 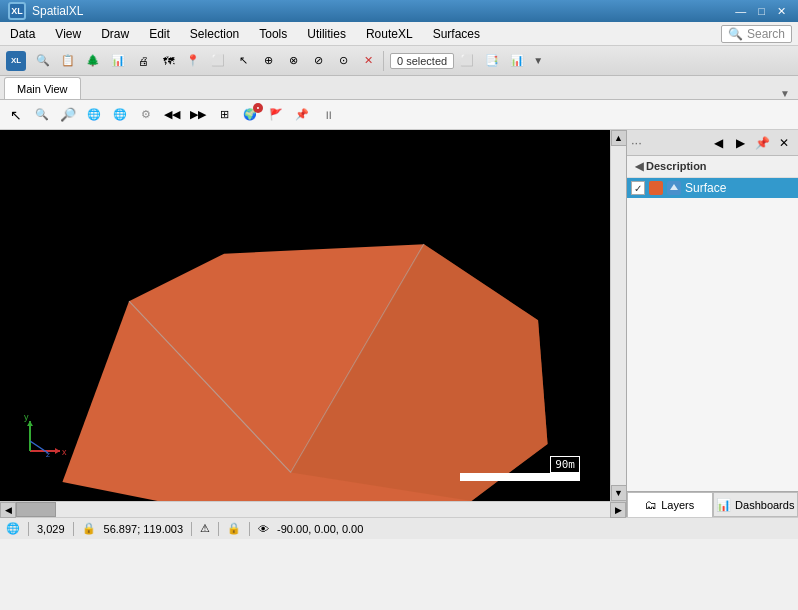 What do you see at coordinates (276, 115) in the screenshot?
I see `vp-btn-flag: 🚩` at bounding box center [276, 115].